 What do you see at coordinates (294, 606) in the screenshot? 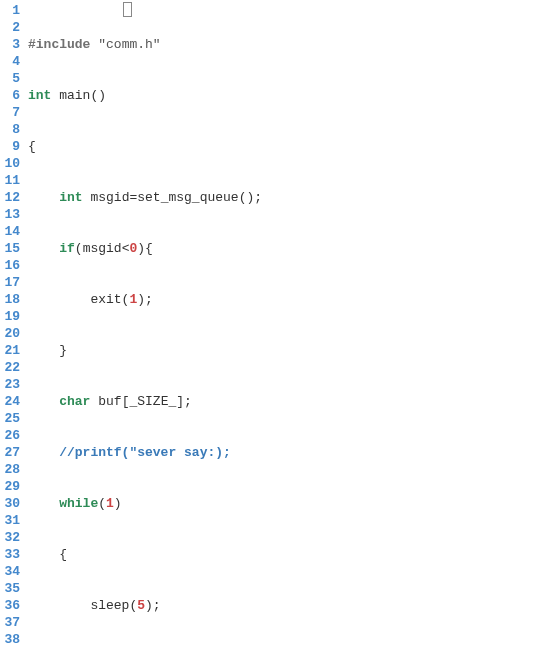
I see `code-line: sleep(5);` at bounding box center [294, 606].